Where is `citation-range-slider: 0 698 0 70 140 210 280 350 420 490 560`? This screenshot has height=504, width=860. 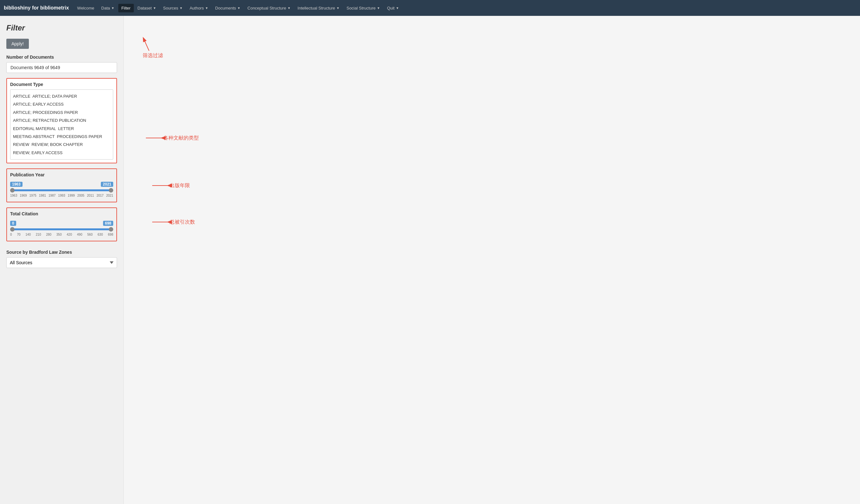 citation-range-slider: 0 698 0 70 140 210 280 350 420 490 560 is located at coordinates (62, 229).